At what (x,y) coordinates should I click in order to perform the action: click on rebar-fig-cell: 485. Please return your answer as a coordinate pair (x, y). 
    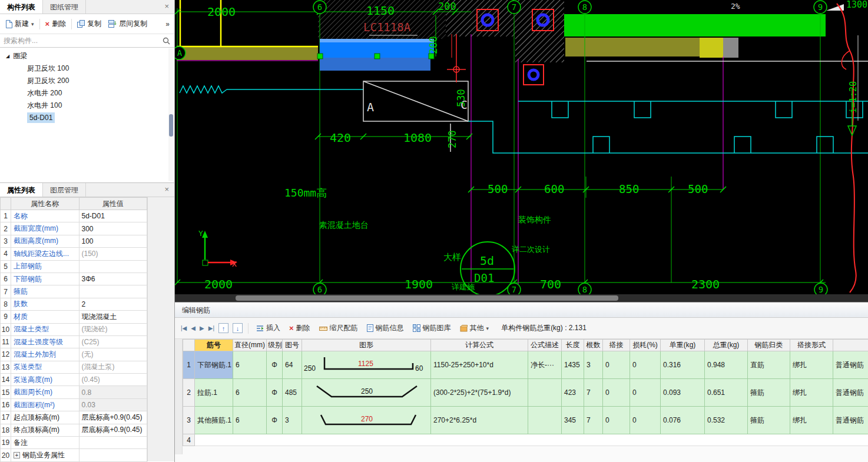
    Looking at the image, I should click on (292, 393).